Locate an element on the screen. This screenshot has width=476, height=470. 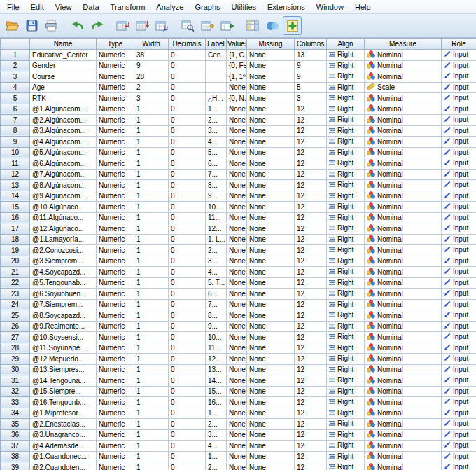
insert-variable-button is located at coordinates (227, 25).